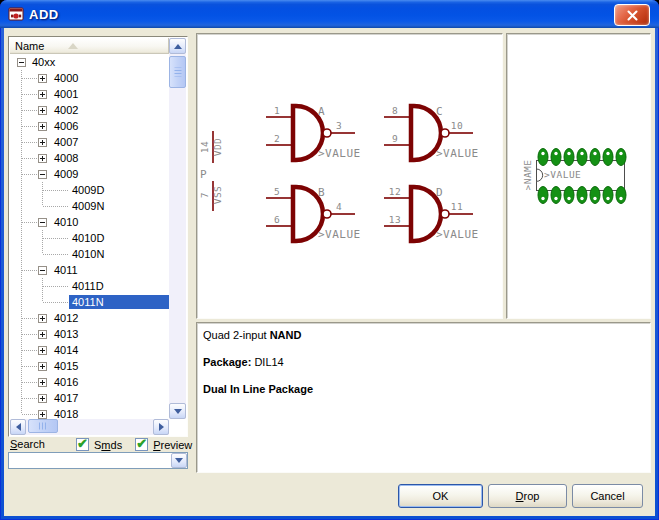 The width and height of the screenshot is (659, 520). I want to click on scroll-down-button, so click(178, 411).